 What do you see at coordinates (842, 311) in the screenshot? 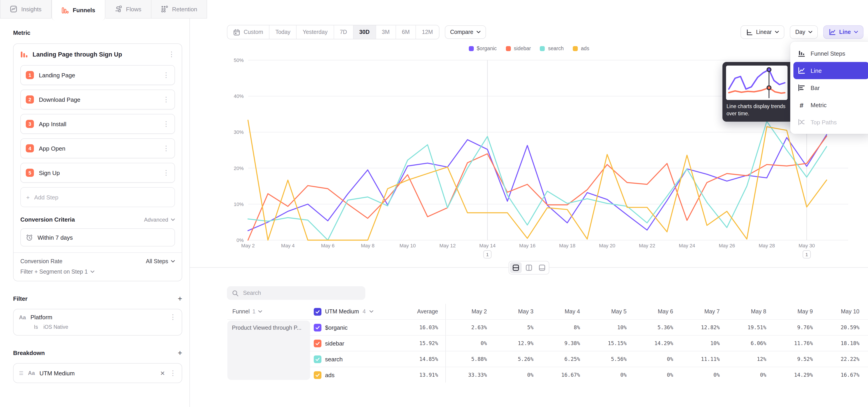
I see `date-column-header: May 10` at bounding box center [842, 311].